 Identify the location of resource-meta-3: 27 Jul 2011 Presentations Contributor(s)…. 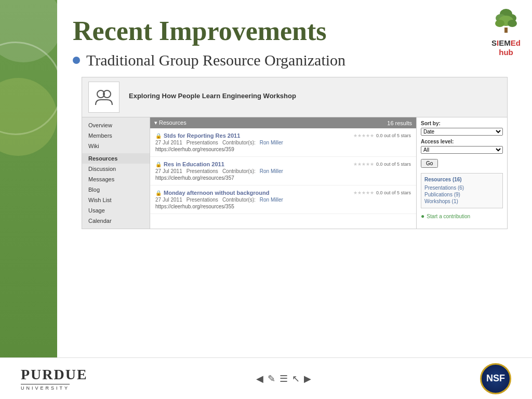
(283, 200).